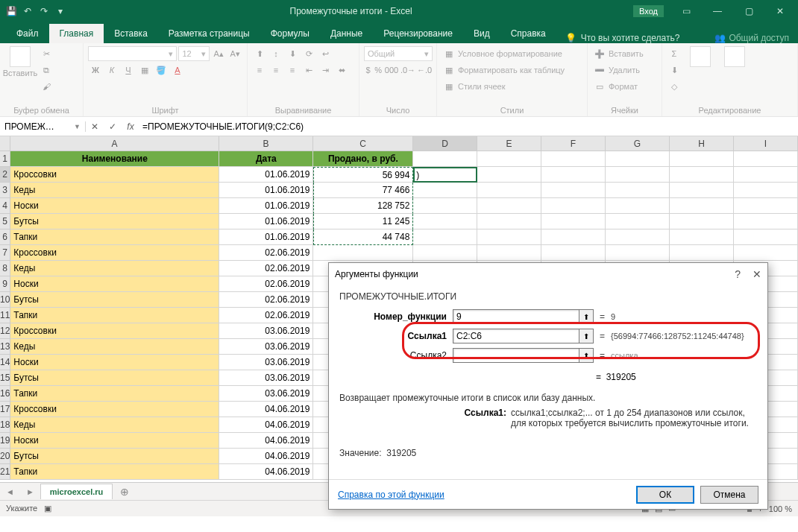  What do you see at coordinates (5, 316) in the screenshot?
I see `row-header: 11` at bounding box center [5, 316].